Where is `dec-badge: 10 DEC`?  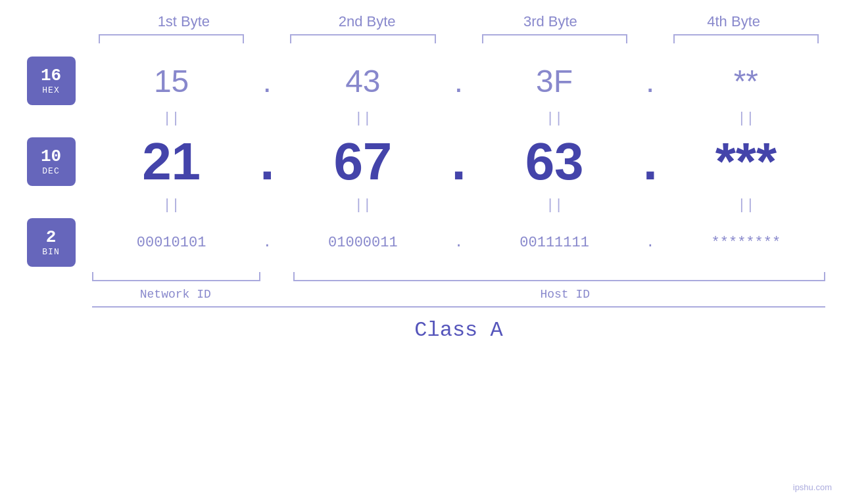
dec-badge: 10 DEC is located at coordinates (51, 162).